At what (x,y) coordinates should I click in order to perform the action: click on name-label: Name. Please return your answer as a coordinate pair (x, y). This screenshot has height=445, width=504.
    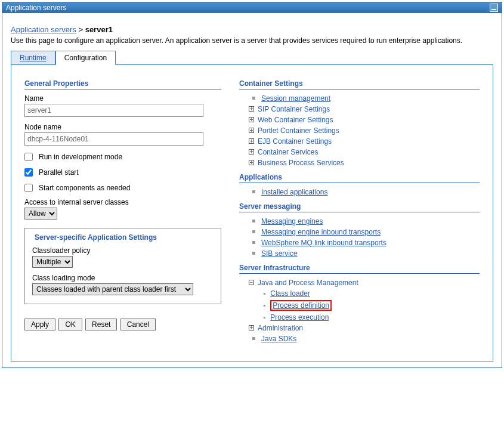
    Looking at the image, I should click on (123, 98).